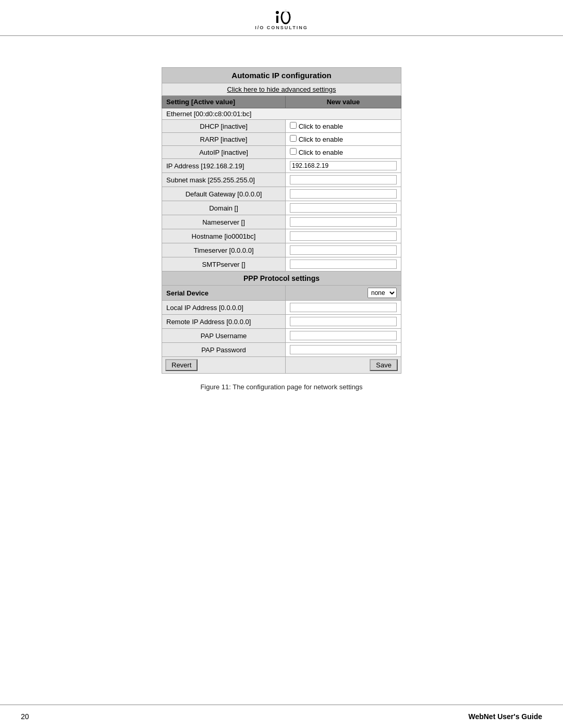 The height and width of the screenshot is (728, 563). Describe the element at coordinates (282, 278) in the screenshot. I see `ppp-section-title: PPP Protocol settings` at that location.